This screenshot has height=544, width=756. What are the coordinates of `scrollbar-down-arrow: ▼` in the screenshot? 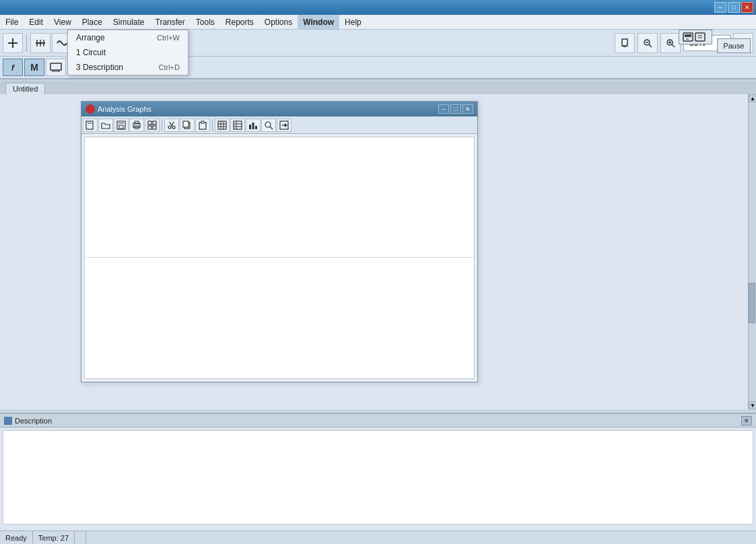 It's located at (753, 405).